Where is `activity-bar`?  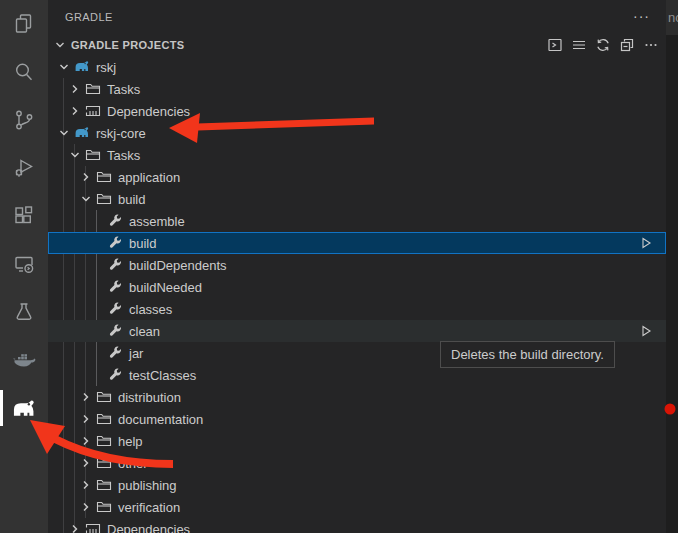 activity-bar is located at coordinates (24, 266).